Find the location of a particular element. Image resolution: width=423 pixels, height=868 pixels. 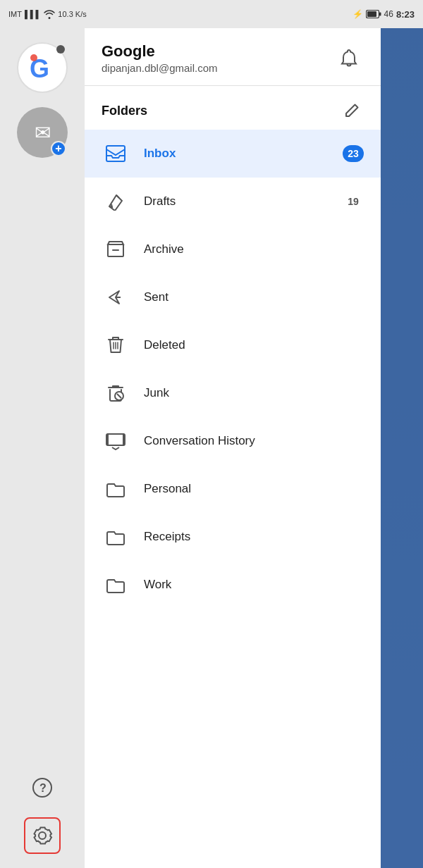

folders-header: Folders is located at coordinates (233, 108).